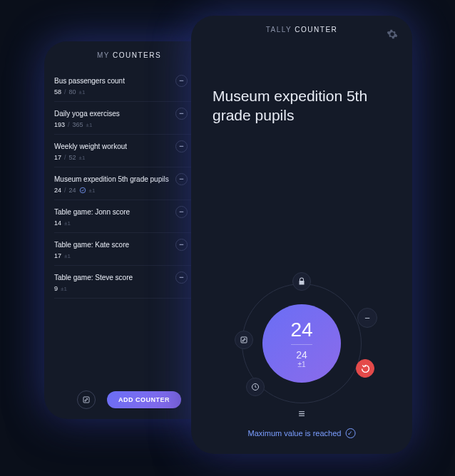 This screenshot has width=455, height=476. I want to click on dial-step: ±1, so click(301, 365).